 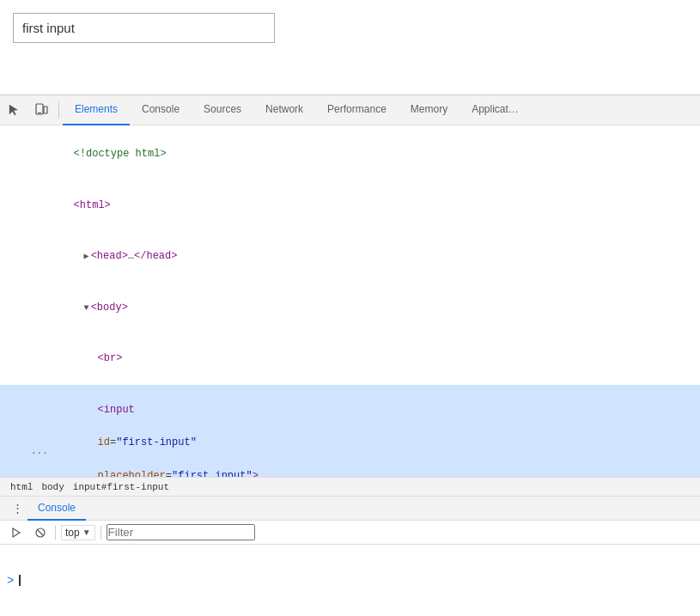 I want to click on device-toolbar-icon, so click(x=41, y=110).